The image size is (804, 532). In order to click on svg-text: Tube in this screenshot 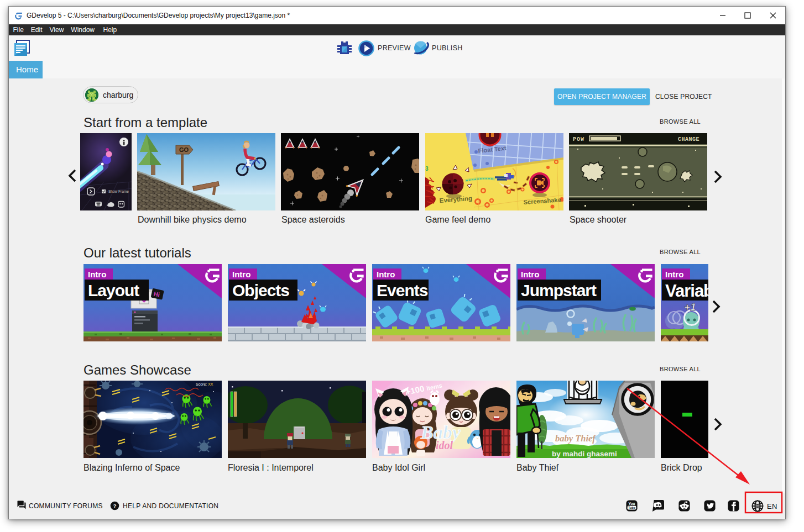, I will do `click(631, 508)`.